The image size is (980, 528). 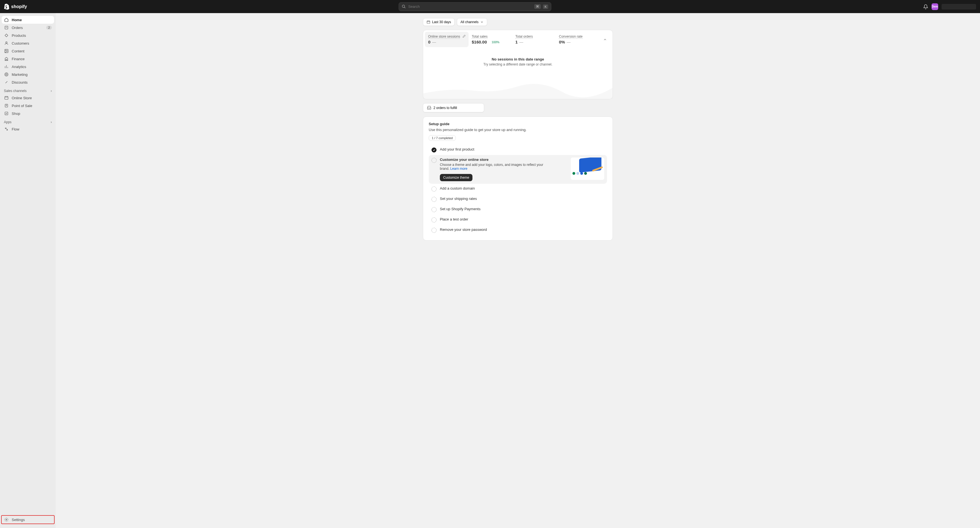 I want to click on nav-finance: Finance, so click(x=28, y=59).